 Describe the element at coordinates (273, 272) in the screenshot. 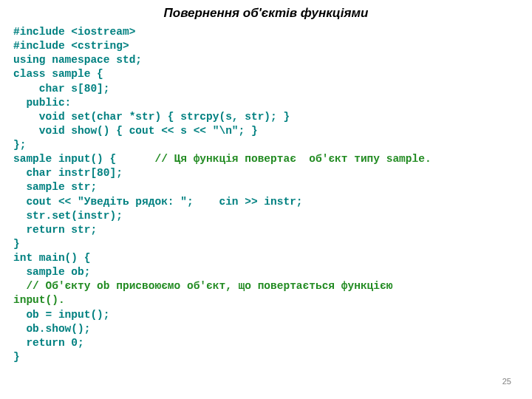

I see `code-line: sample ob;` at that location.